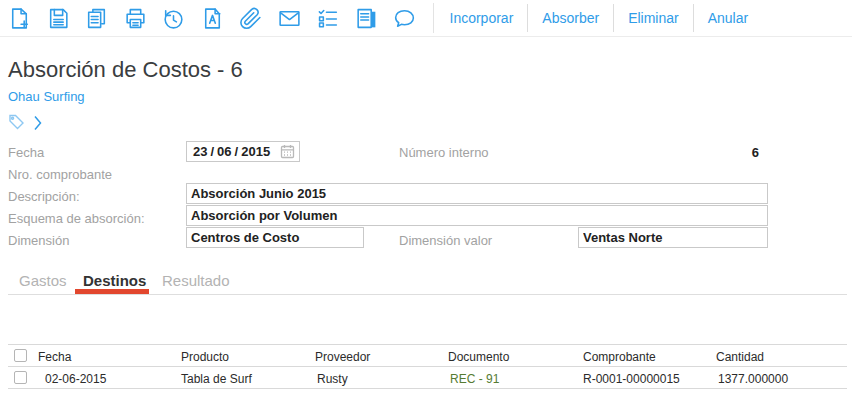 Image resolution: width=852 pixels, height=405 pixels. What do you see at coordinates (224, 152) in the screenshot?
I see `fecha-month: 06` at bounding box center [224, 152].